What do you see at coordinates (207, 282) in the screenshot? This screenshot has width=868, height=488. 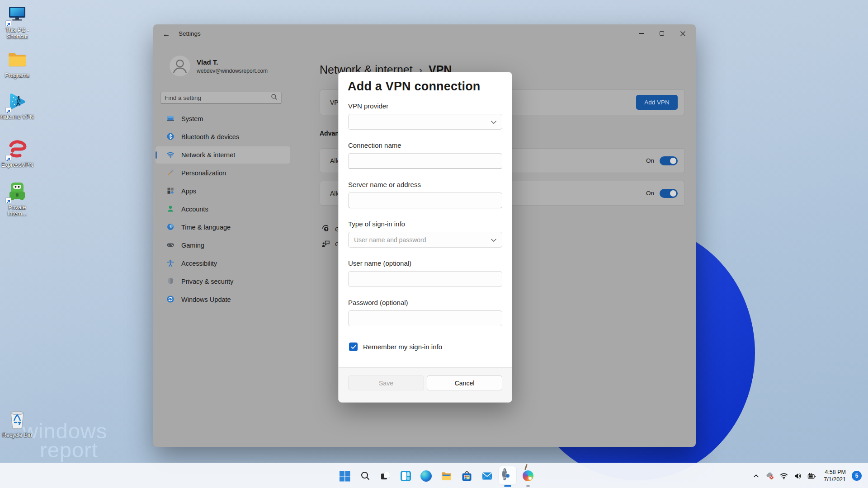 I see `sidebar-item-label: Privacy & security` at bounding box center [207, 282].